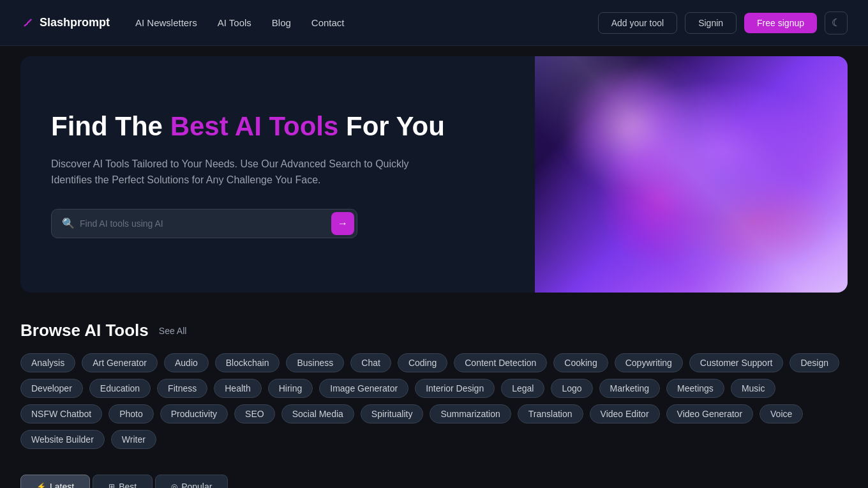 The image size is (868, 488). What do you see at coordinates (237, 388) in the screenshot?
I see `tag-health: Health` at bounding box center [237, 388].